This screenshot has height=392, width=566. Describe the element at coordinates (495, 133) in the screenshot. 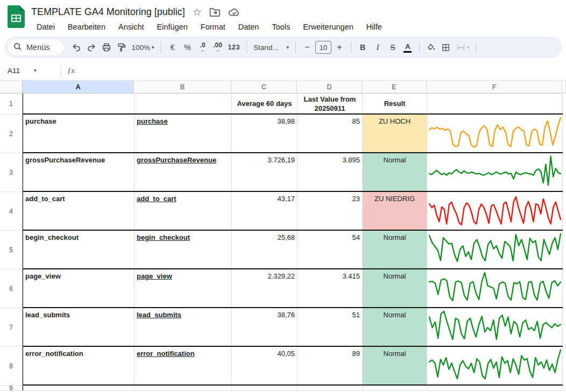

I see `cell-F2` at that location.